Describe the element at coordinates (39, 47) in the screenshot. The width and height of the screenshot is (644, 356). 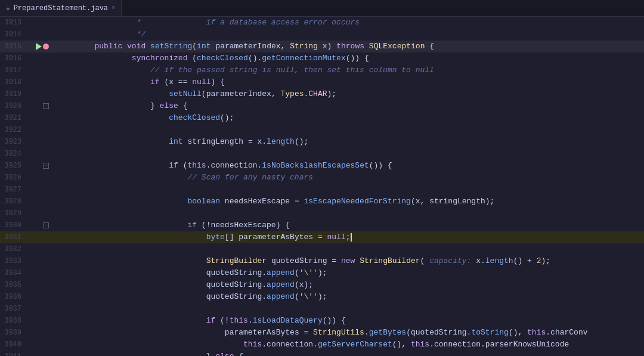
I see `exec-arrow-icon` at that location.